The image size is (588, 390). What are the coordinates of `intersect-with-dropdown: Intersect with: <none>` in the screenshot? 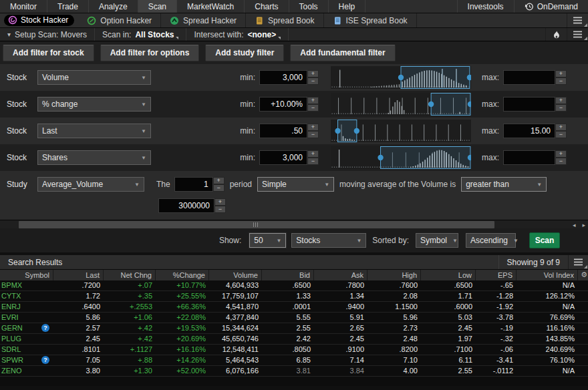 It's located at (238, 35).